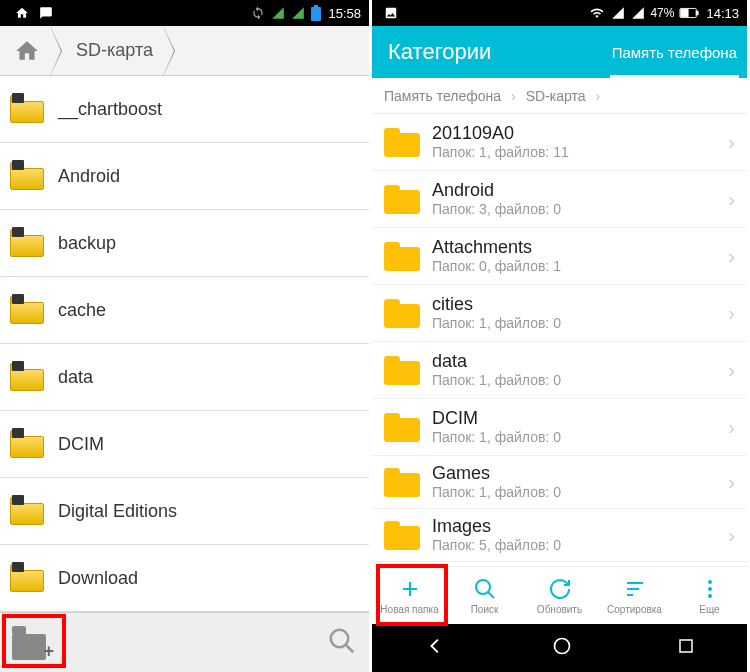 The width and height of the screenshot is (750, 672). What do you see at coordinates (560, 648) in the screenshot?
I see `nav-bar-right` at bounding box center [560, 648].